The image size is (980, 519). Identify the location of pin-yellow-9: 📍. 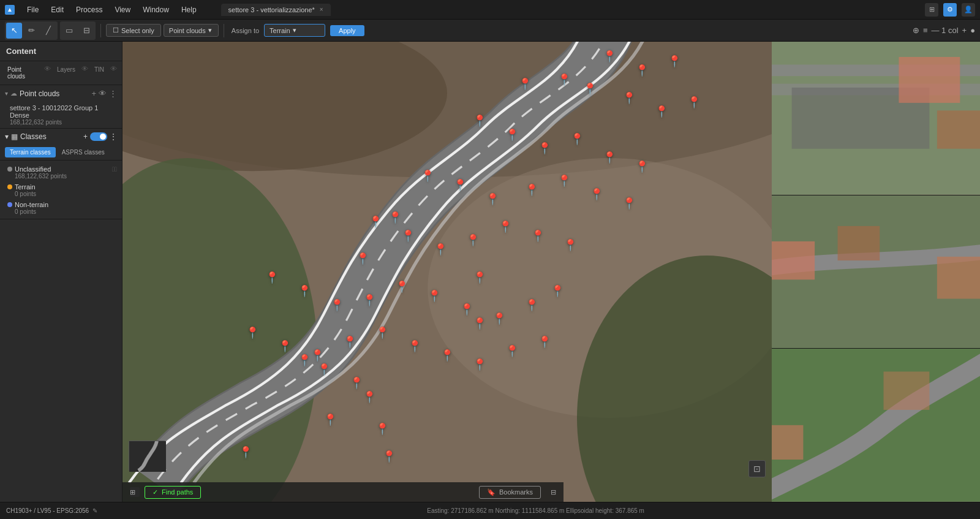
(330, 420).